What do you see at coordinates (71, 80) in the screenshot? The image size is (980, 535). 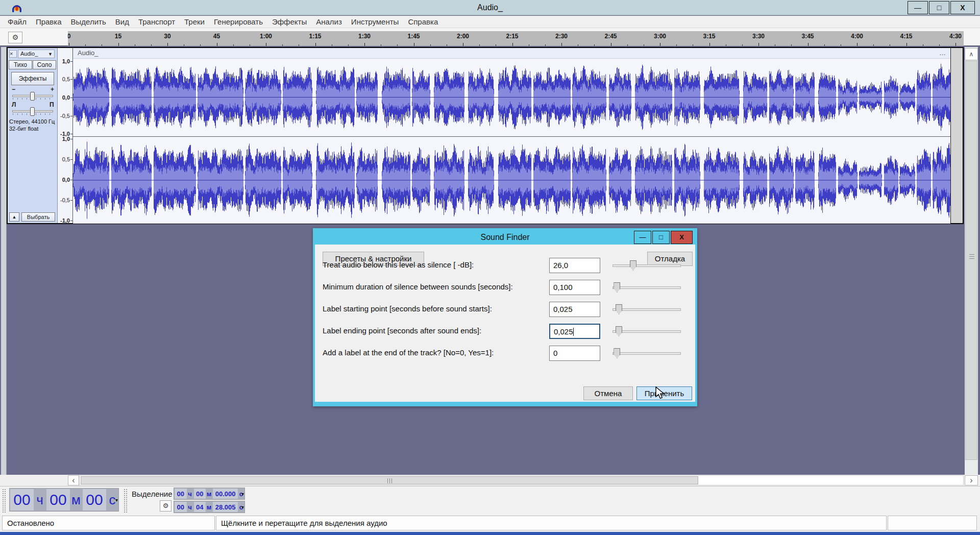 I see `vruler-tick` at bounding box center [71, 80].